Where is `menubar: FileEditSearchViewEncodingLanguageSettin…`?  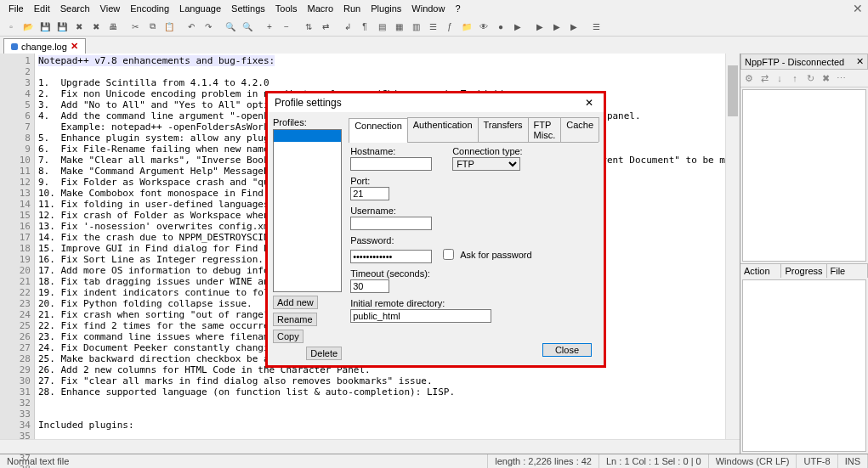
menubar: FileEditSearchViewEncodingLanguageSettin… is located at coordinates (434, 8).